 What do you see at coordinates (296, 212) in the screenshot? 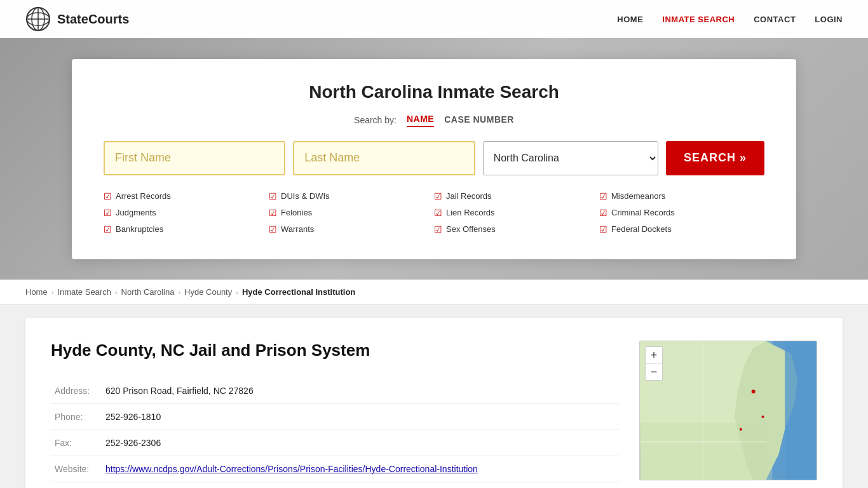
I see `feature-label: Felonies` at bounding box center [296, 212].